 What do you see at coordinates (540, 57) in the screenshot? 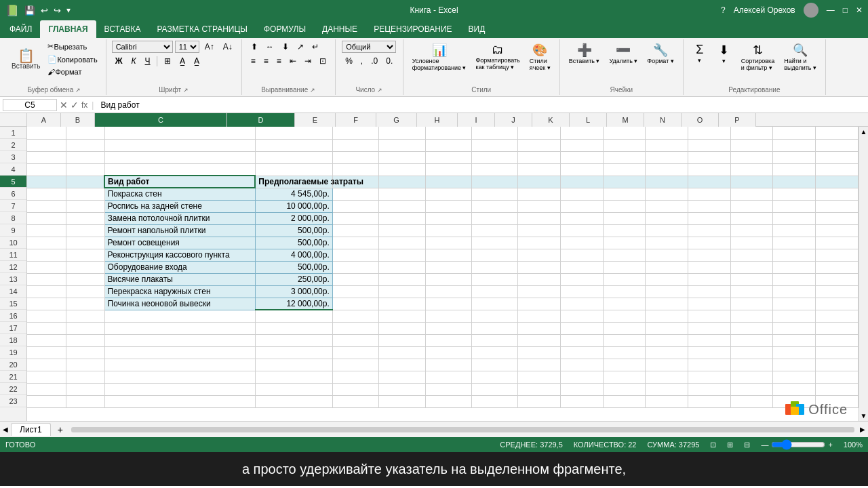
I see `cell-styles-btn: 🎨 Стилиячеек ▾` at bounding box center [540, 57].